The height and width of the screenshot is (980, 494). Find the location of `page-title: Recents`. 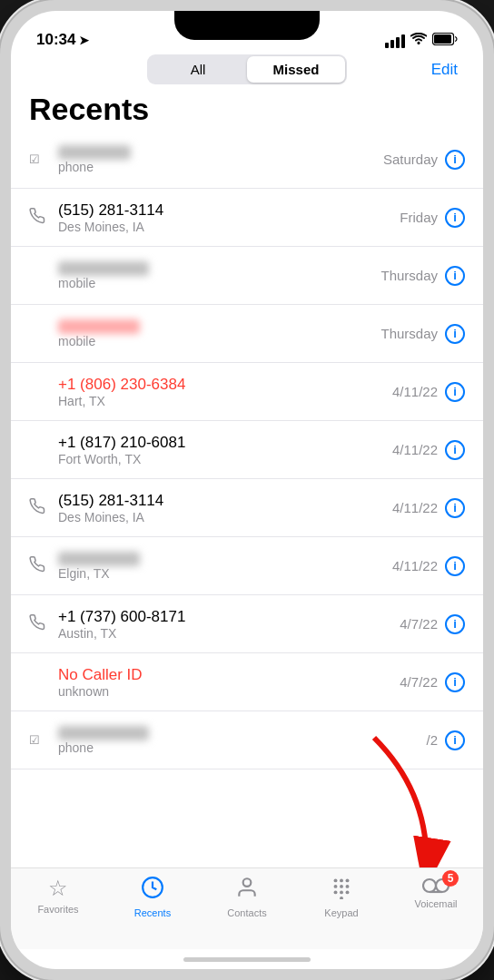

page-title: Recents is located at coordinates (247, 107).